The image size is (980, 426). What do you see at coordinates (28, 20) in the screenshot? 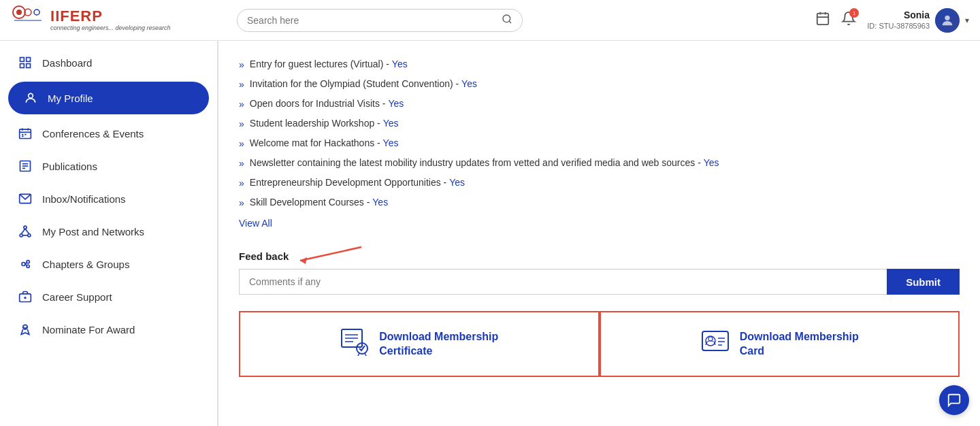
I see `logo-icon` at bounding box center [28, 20].